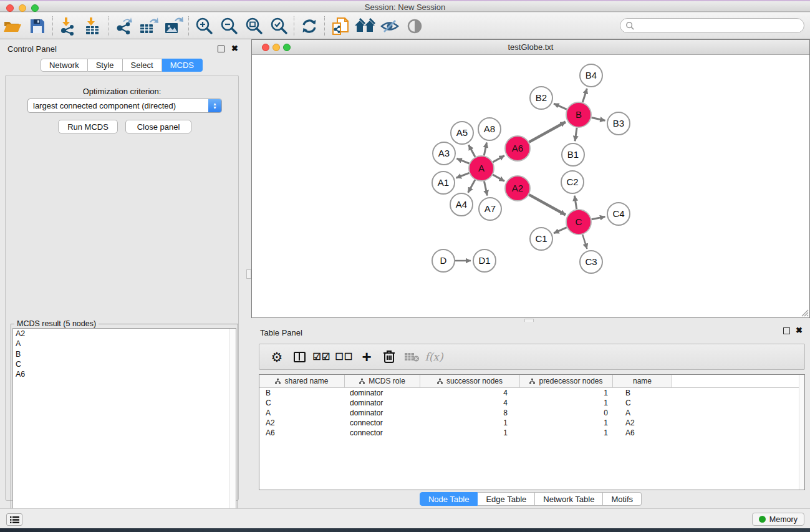 Image resolution: width=810 pixels, height=532 pixels. What do you see at coordinates (585, 95) in the screenshot?
I see `edge-B-B4` at bounding box center [585, 95].